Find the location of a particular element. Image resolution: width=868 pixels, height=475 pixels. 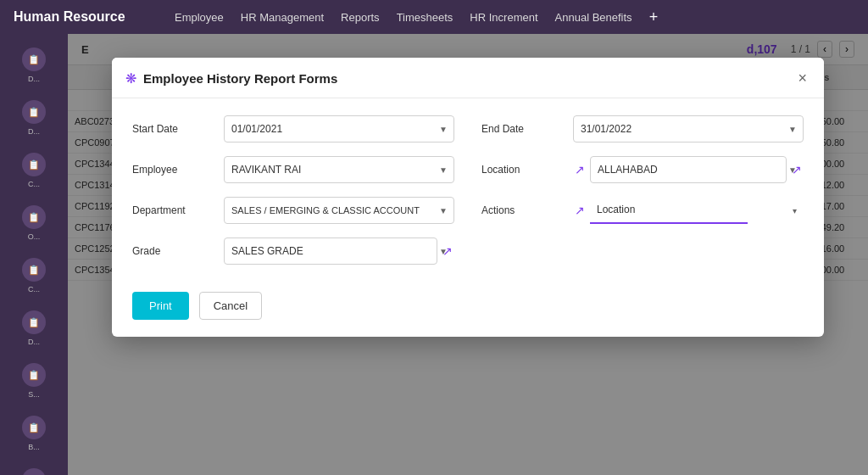

modal-header-icon: ❋ is located at coordinates (131, 78).